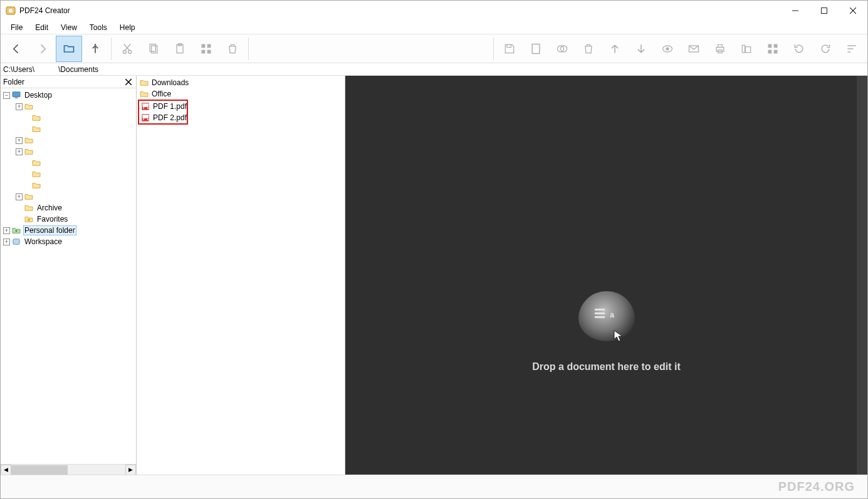  What do you see at coordinates (128, 82) in the screenshot?
I see `folder-tree-close-button` at bounding box center [128, 82].